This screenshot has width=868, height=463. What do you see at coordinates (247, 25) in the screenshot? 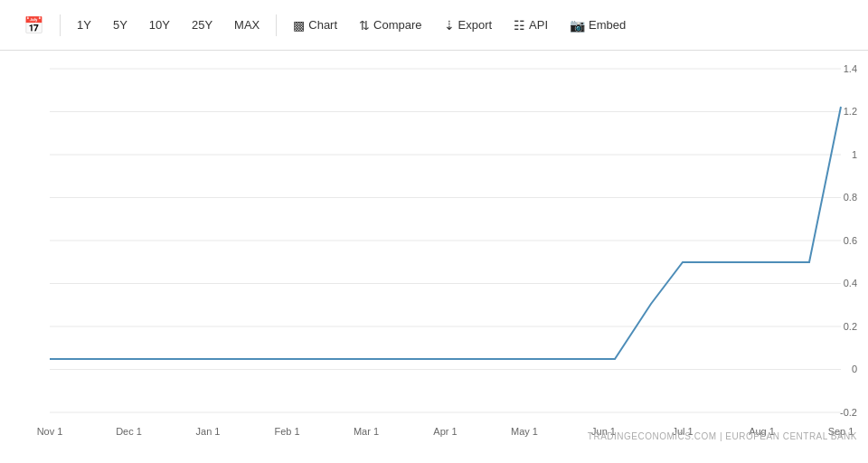
I see `period-max-button: MAX` at bounding box center [247, 25].